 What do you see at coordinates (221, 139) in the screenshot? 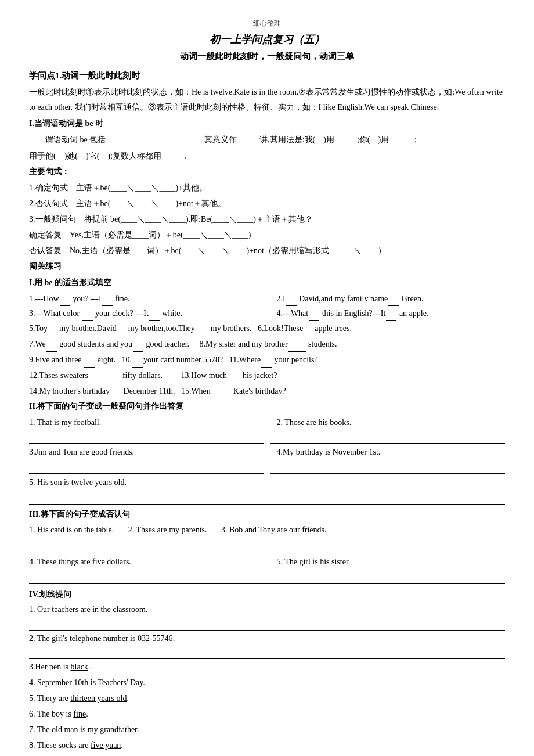
I see `be-meaning-text: 其意义作` at bounding box center [221, 139].